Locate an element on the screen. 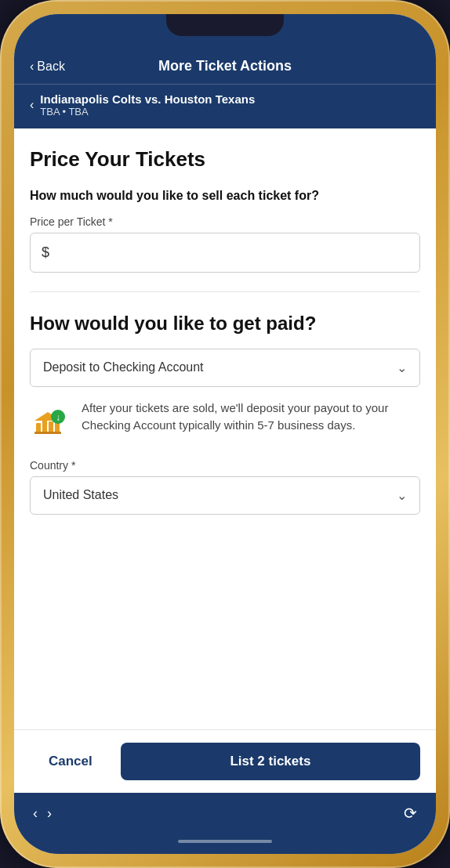  payment-method-value: Deposit to Checking Account is located at coordinates (124, 367).